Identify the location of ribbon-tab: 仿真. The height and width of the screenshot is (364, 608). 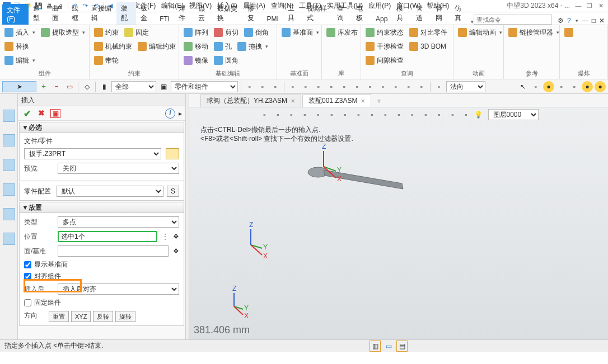
(460, 13).